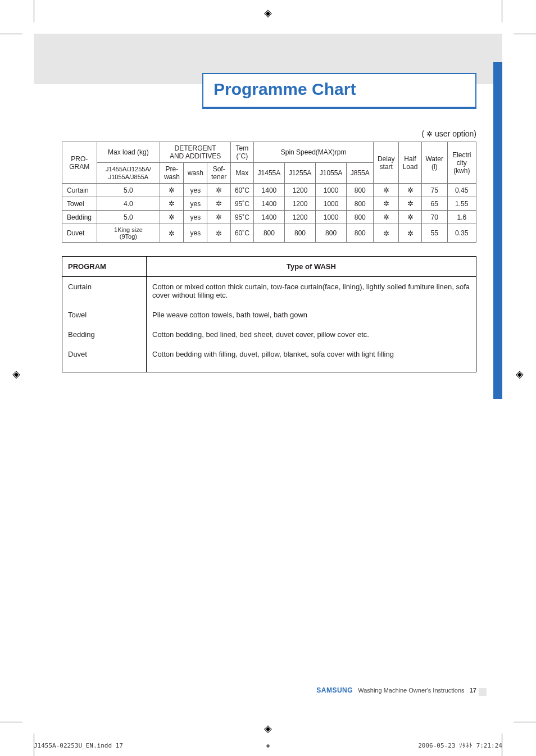  I want to click on slug-left: J1455A-02253U_EN.indd 17, so click(79, 746).